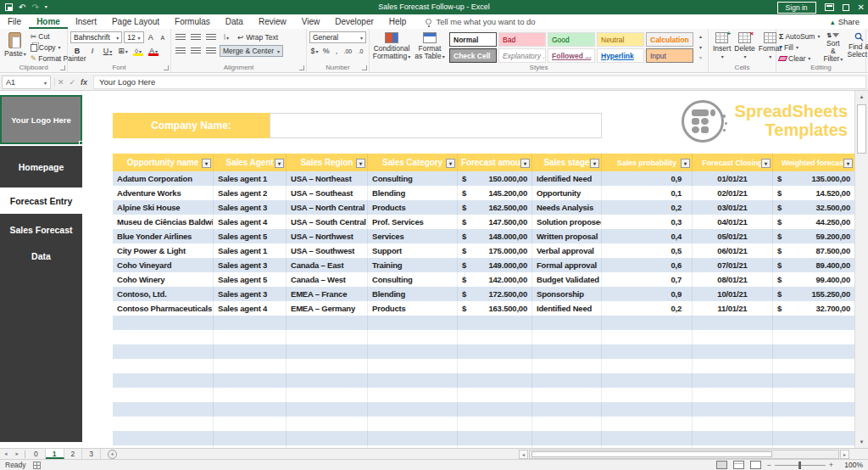 This screenshot has height=470, width=868. Describe the element at coordinates (844, 455) in the screenshot. I see `scroll-right-icon: ▸` at that location.